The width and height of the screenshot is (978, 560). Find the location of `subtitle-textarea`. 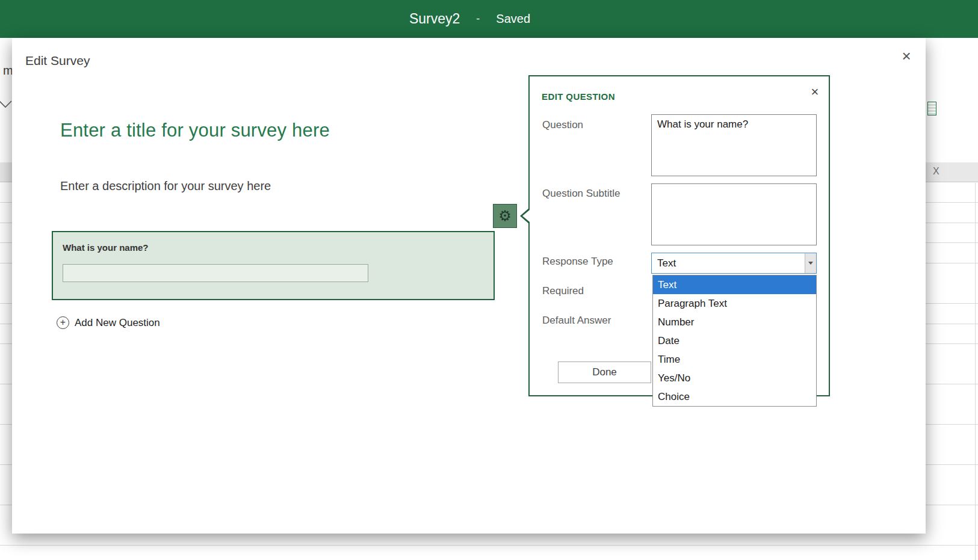

subtitle-textarea is located at coordinates (734, 214).